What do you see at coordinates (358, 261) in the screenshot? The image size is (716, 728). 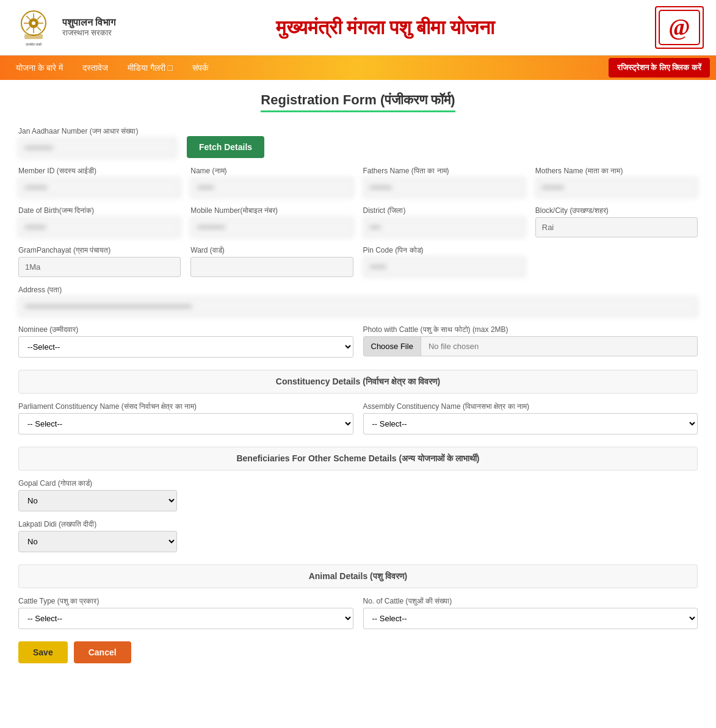 I see `row-gram-ward-pin: GramPanchayat (ग्राम पंचायत) Ward (वार्ड…` at bounding box center [358, 261].